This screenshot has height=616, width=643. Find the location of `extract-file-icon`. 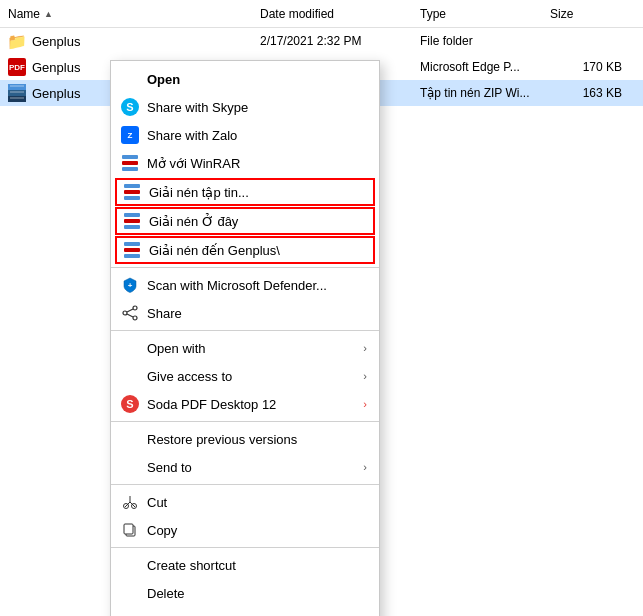

extract-file-icon is located at coordinates (132, 192).